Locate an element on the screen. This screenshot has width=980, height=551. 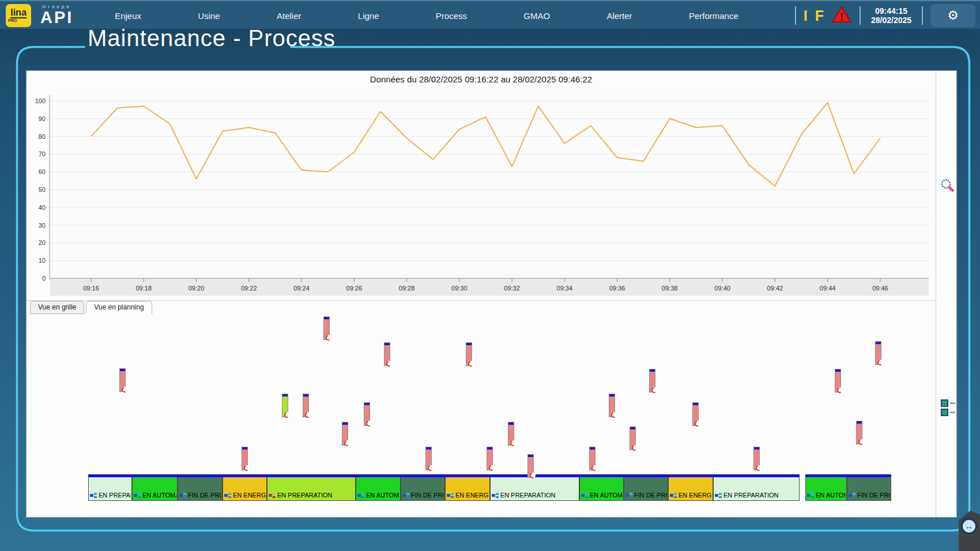
svg-text: 09:20 is located at coordinates (197, 288).